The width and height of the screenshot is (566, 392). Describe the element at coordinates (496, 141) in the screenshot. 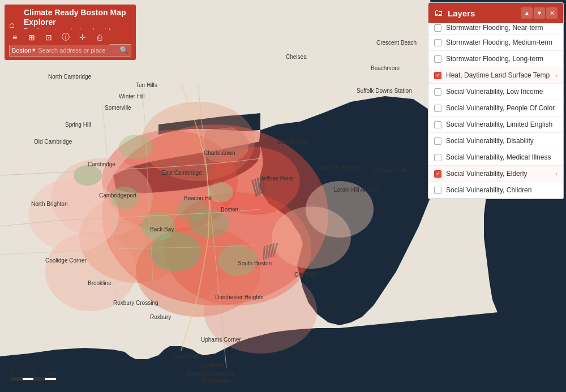

I see `layer-item-social-disability: Social Vulnerability, Disability` at that location.